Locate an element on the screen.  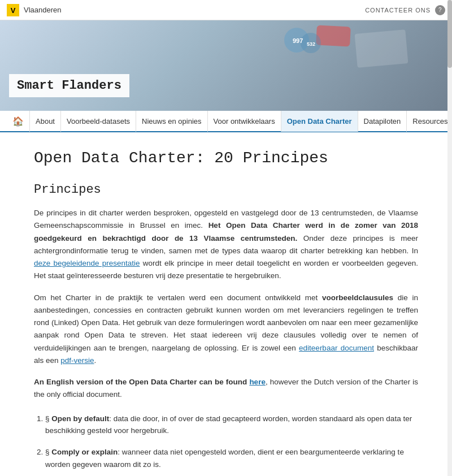
paragraph-2: Om het Charter in de praktijk te vertale… is located at coordinates (226, 330).